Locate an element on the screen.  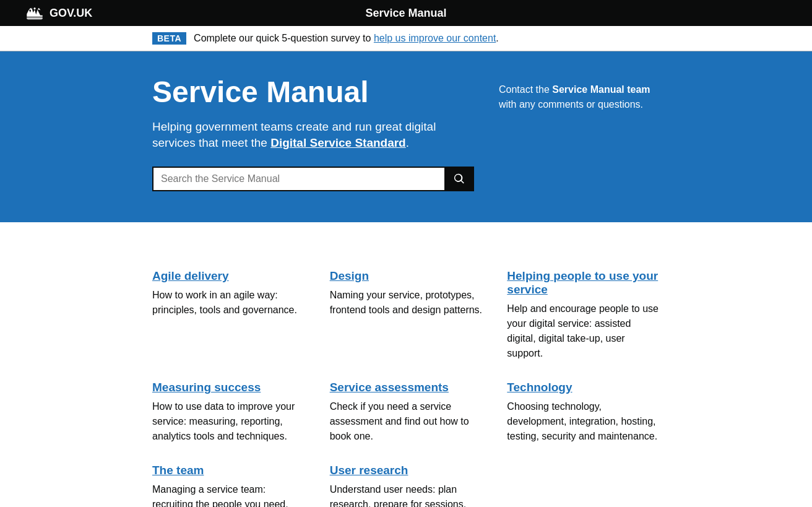
beta-banner: BETA Complete our quick 5-question surve… is located at coordinates (406, 38).